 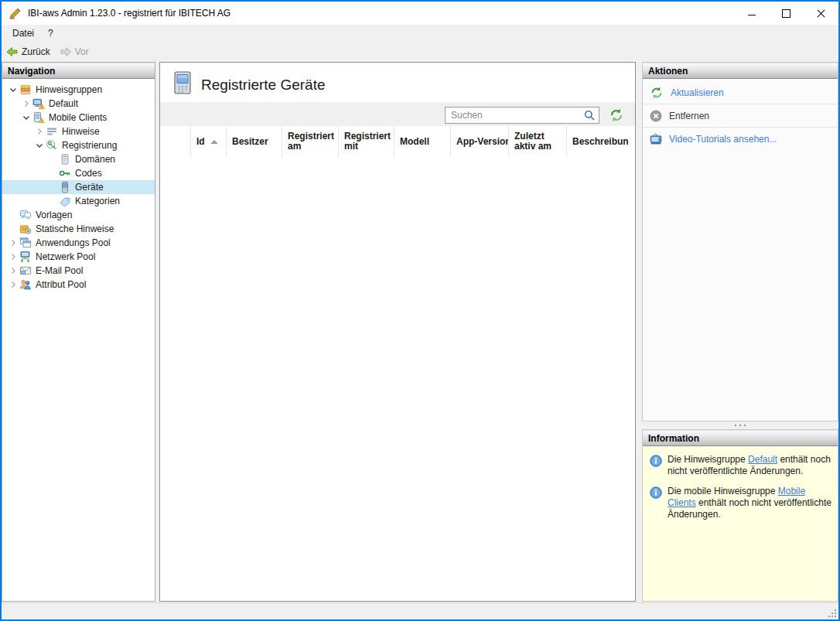 What do you see at coordinates (65, 159) in the screenshot?
I see `domain-icon` at bounding box center [65, 159].